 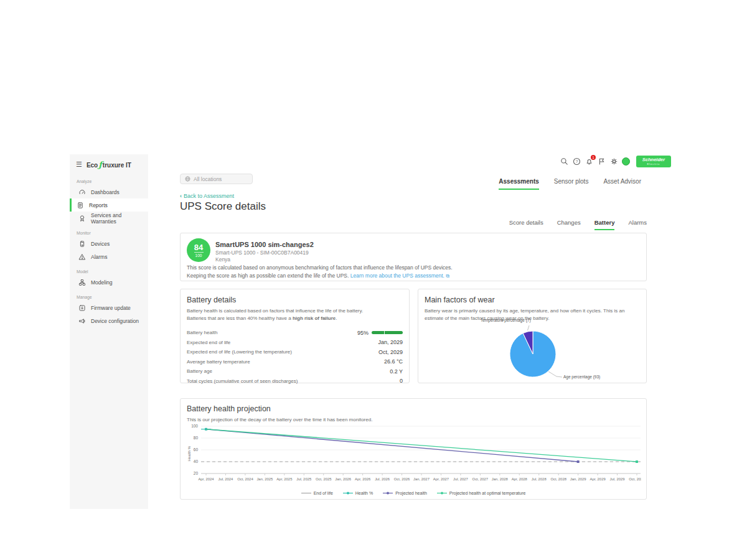 I want to click on svg-text: Apr, 2029, so click(x=598, y=479).